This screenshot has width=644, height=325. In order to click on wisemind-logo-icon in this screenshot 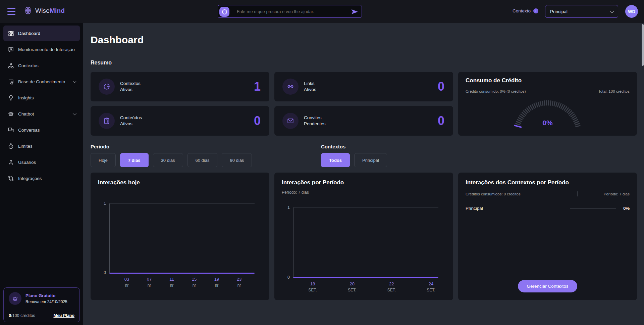, I will do `click(28, 11)`.